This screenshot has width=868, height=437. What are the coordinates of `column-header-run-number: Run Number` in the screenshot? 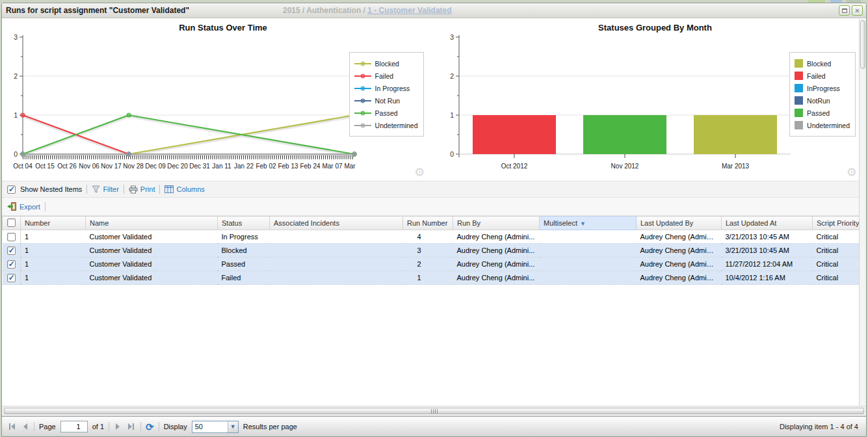 It's located at (428, 224).